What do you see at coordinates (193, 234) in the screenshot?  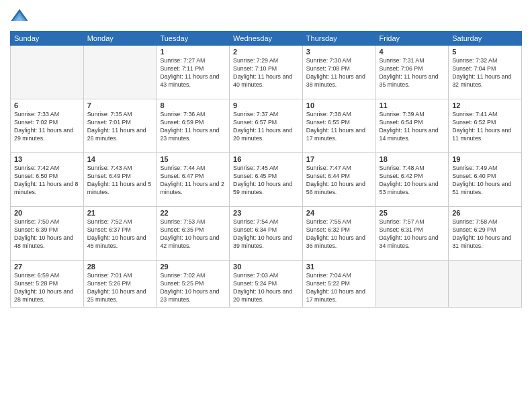 I see `cell-content: Sunrise: 7:53 AM Sunset: 6:35 PM Dayligh…` at bounding box center [193, 234].